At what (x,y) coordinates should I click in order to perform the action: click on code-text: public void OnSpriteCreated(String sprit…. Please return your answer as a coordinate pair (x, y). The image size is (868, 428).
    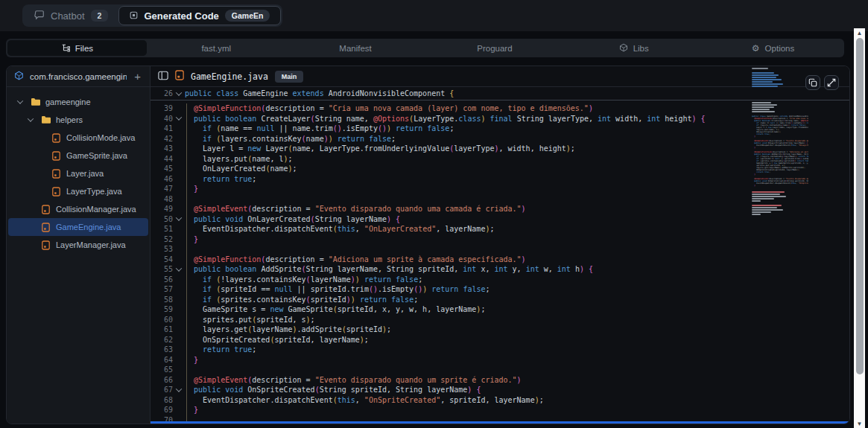
    Looking at the image, I should click on (332, 390).